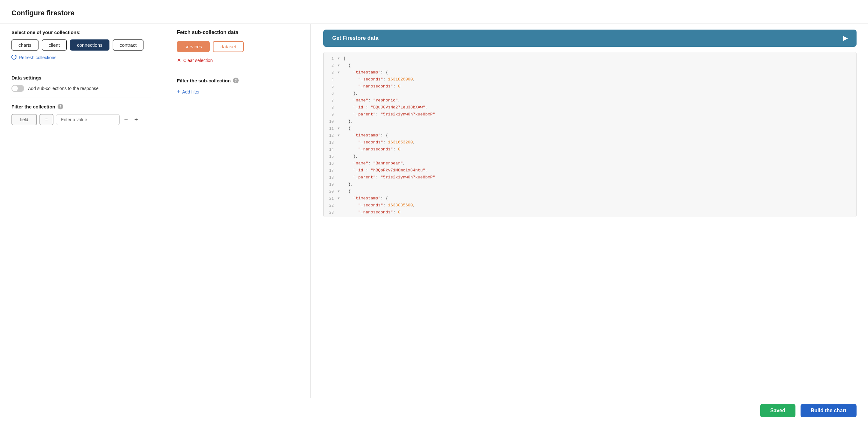 This screenshot has width=868, height=423. Describe the element at coordinates (33, 107) in the screenshot. I see `filter-title-text: Filter the collection` at that location.